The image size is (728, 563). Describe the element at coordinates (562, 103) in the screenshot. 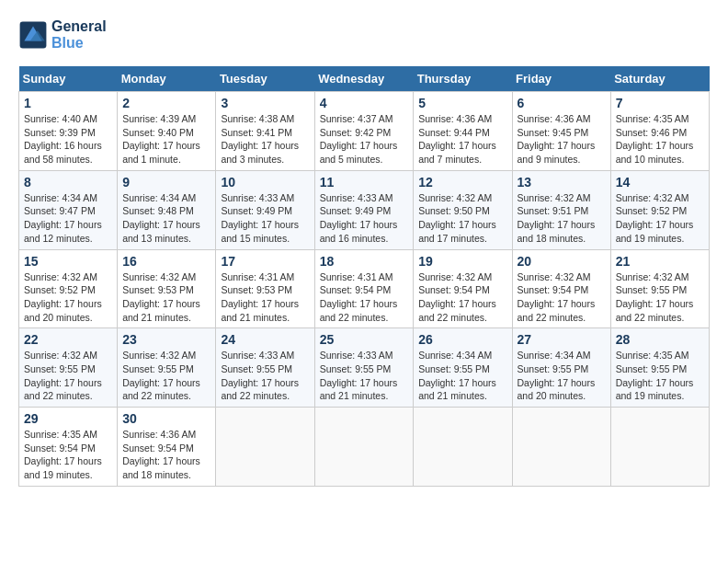

I see `day-number: 6` at that location.